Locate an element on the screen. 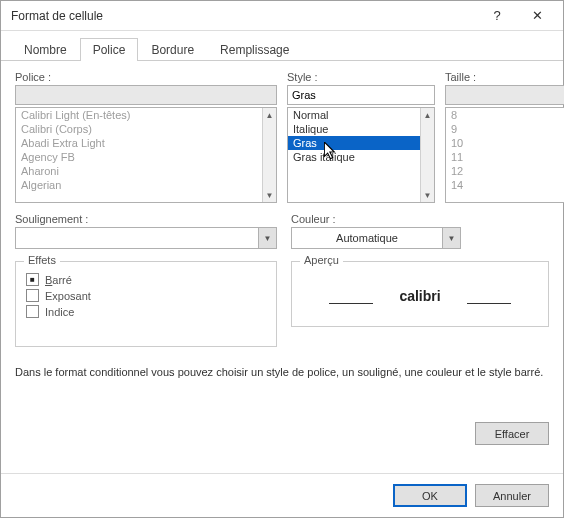  list-item: 10 is located at coordinates (505, 143).